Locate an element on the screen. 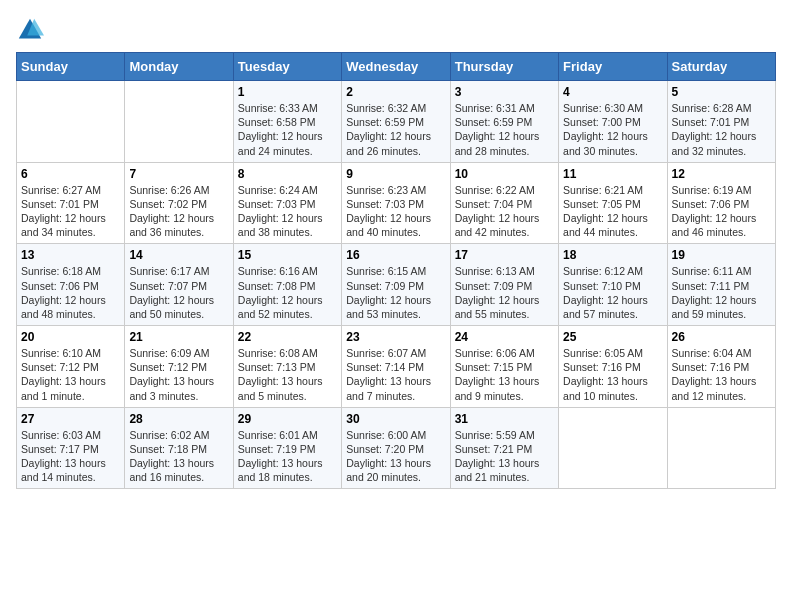 The height and width of the screenshot is (612, 792). day-number: 27 is located at coordinates (70, 419).